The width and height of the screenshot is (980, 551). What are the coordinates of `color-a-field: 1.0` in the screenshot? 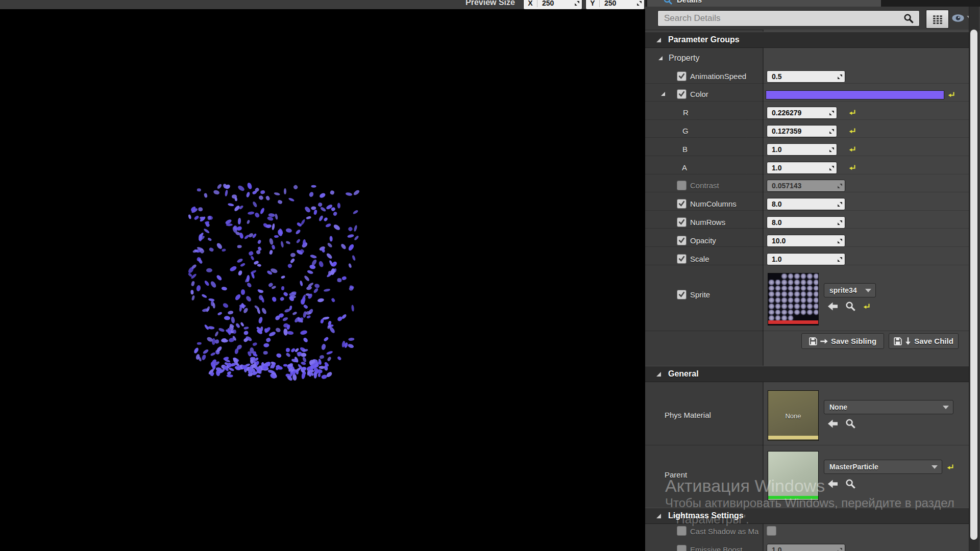 It's located at (802, 168).